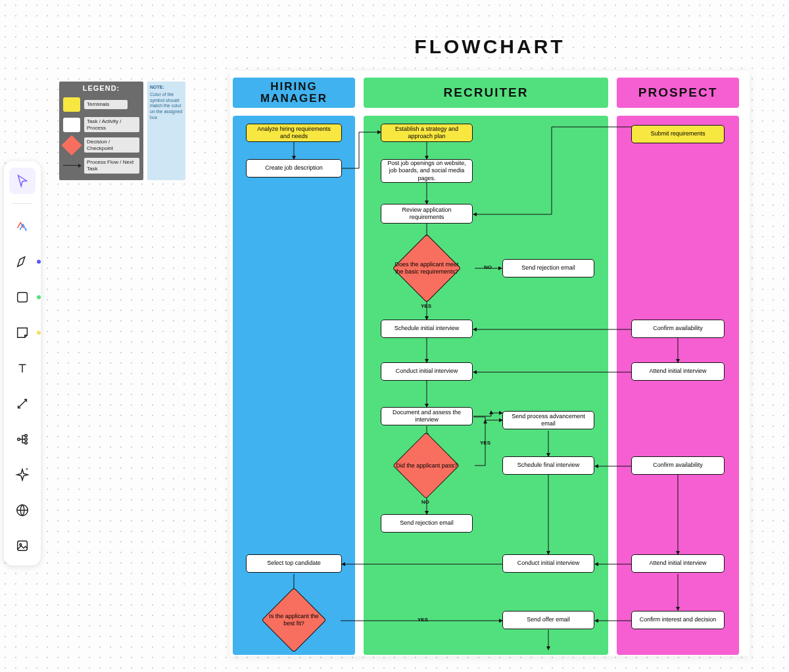 The height and width of the screenshot is (672, 789). I want to click on square-icon, so click(22, 297).